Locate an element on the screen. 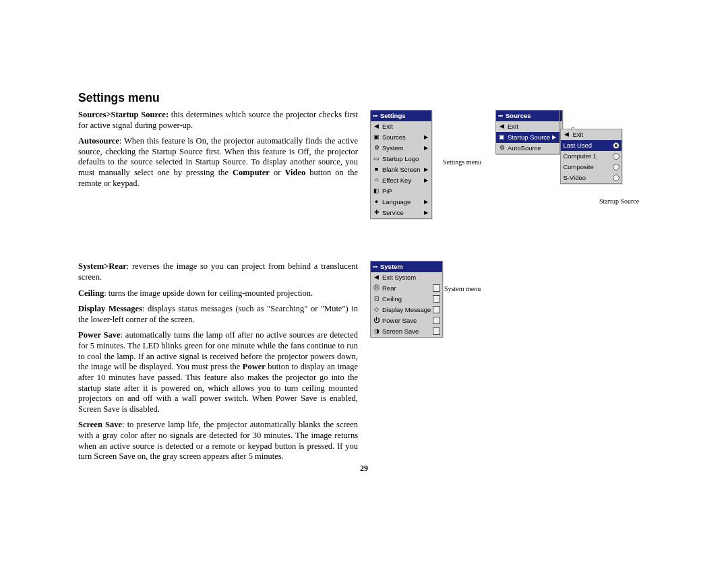 The width and height of the screenshot is (728, 562). menu-title: •••Sources is located at coordinates (528, 116).